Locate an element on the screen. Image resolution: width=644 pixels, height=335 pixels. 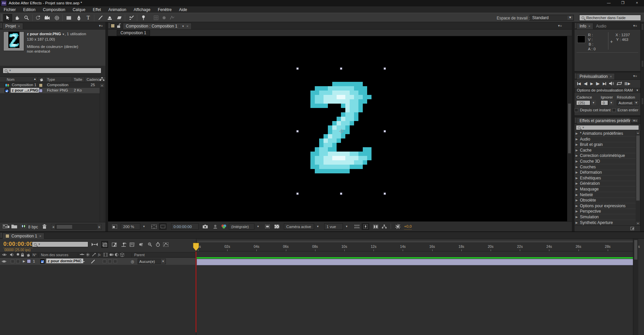
camera-tool is located at coordinates (47, 18).